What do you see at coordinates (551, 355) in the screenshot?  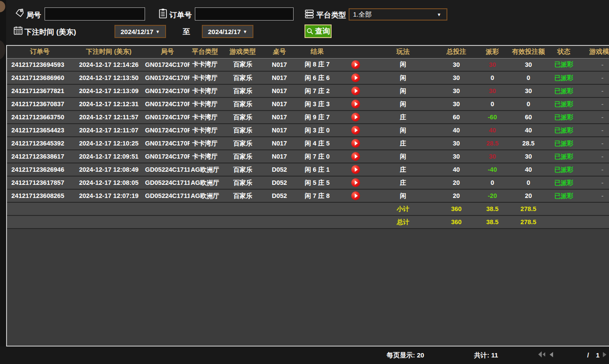 I see `prev-page-button` at bounding box center [551, 355].